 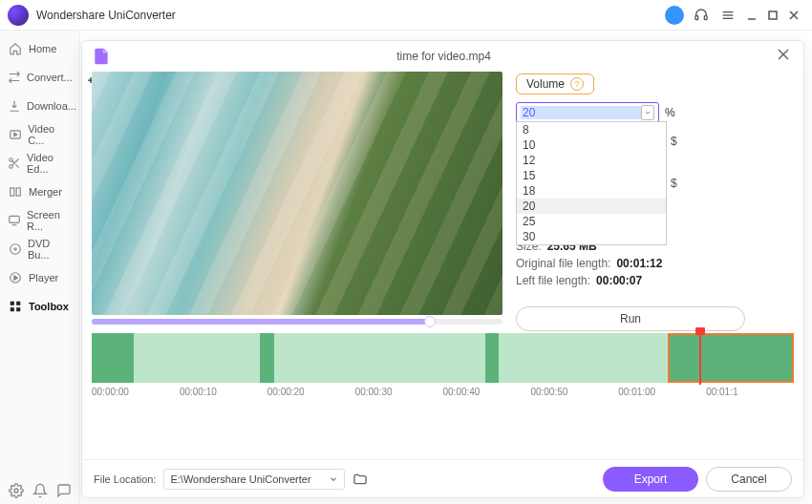 What do you see at coordinates (591, 183) in the screenshot?
I see `volume-dropdown: 8 10 12 15 18 20 25 30` at bounding box center [591, 183].